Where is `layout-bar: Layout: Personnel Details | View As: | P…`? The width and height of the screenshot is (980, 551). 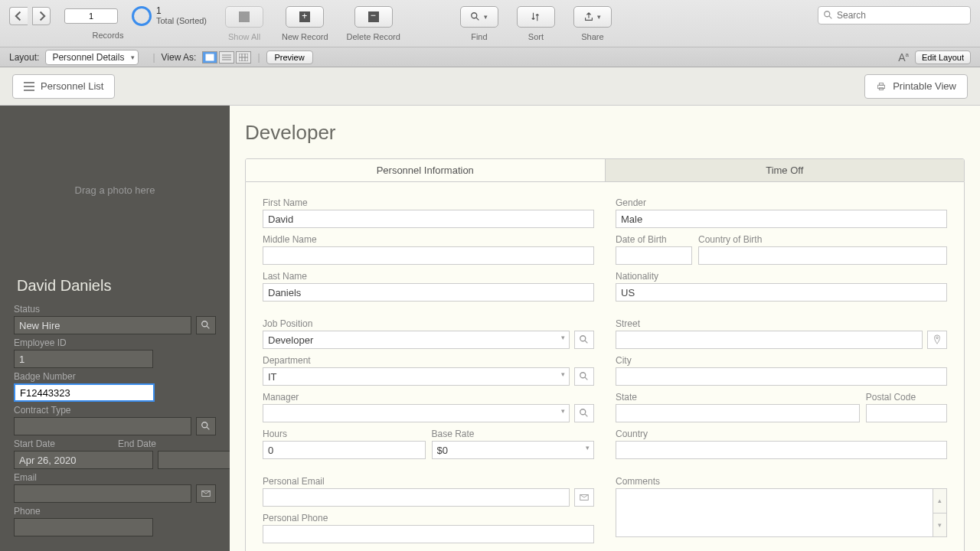 layout-bar: Layout: Personnel Details | View As: | P… is located at coordinates (490, 57).